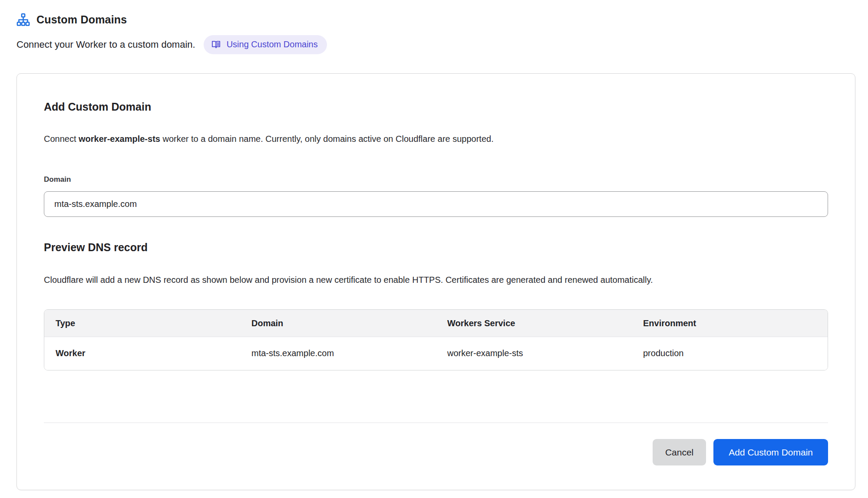 This screenshot has height=498, width=868. What do you see at coordinates (338, 354) in the screenshot?
I see `cell-domain: mta-sts.example.com` at bounding box center [338, 354].